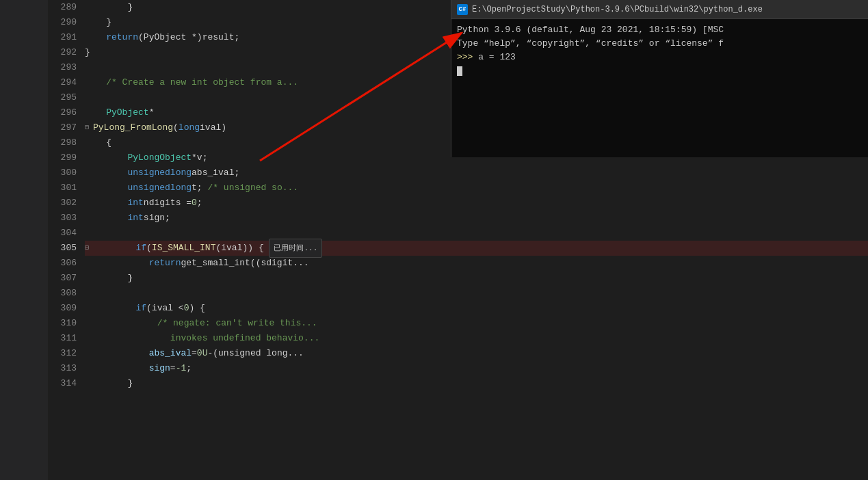 The image size is (868, 480). Describe the element at coordinates (65, 240) in the screenshot. I see `line-numbers: 289 290 291 292 293 294 295 296 297 298 …` at that location.